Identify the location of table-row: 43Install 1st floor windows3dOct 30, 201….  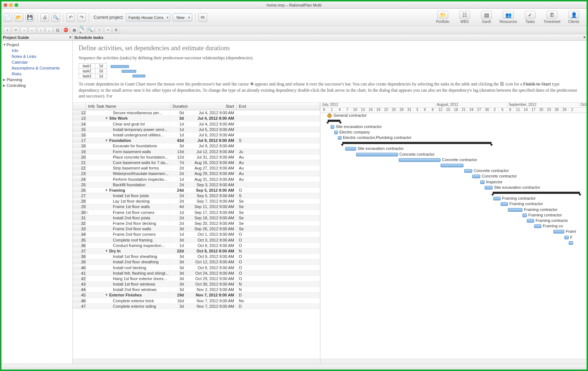
(197, 284).